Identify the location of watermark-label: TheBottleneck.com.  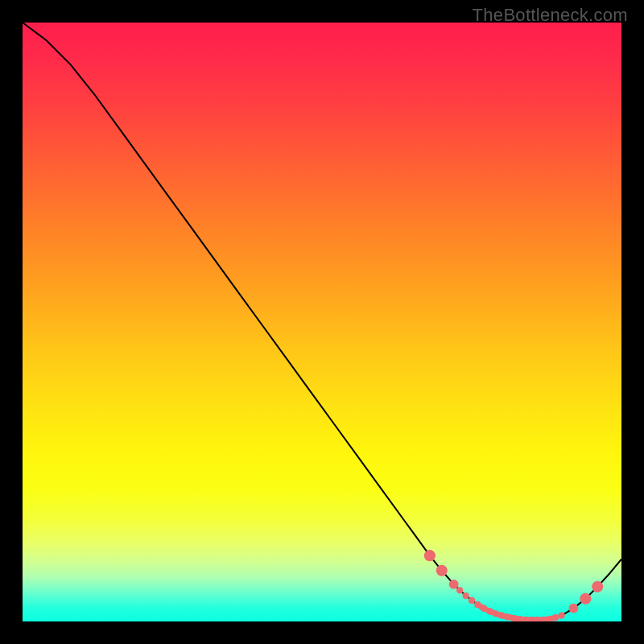
(551, 15).